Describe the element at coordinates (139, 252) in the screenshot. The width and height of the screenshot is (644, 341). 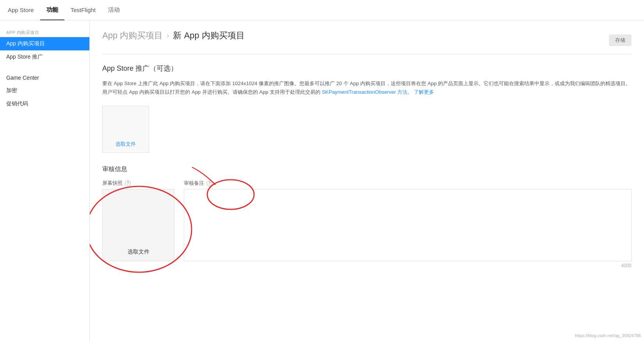
I see `screenshot-upload-link: 选取文件` at that location.